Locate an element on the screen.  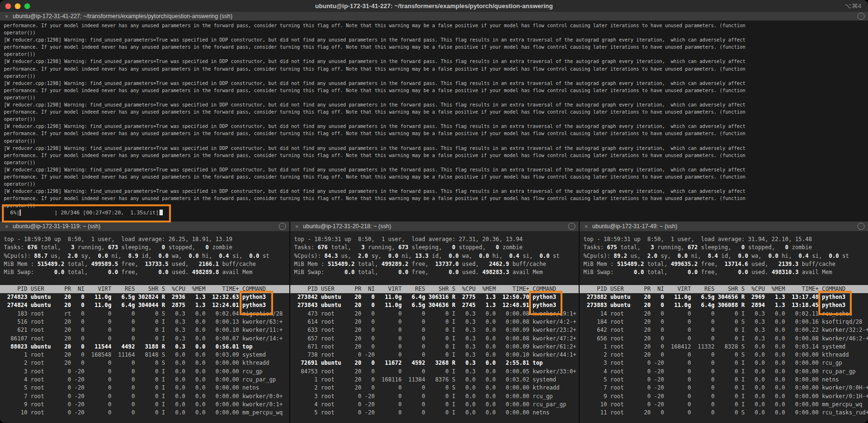
process-row: 473 root 20 0 0 0 0 I 0.3 0.0 0:00.08 kw… is located at coordinates (436, 314).